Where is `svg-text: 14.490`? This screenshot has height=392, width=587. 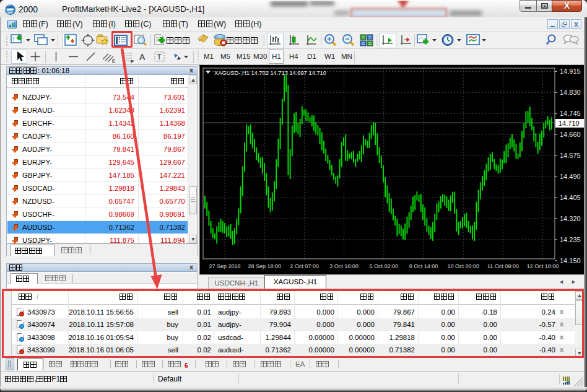 svg-text: 14.490 is located at coordinates (570, 176).